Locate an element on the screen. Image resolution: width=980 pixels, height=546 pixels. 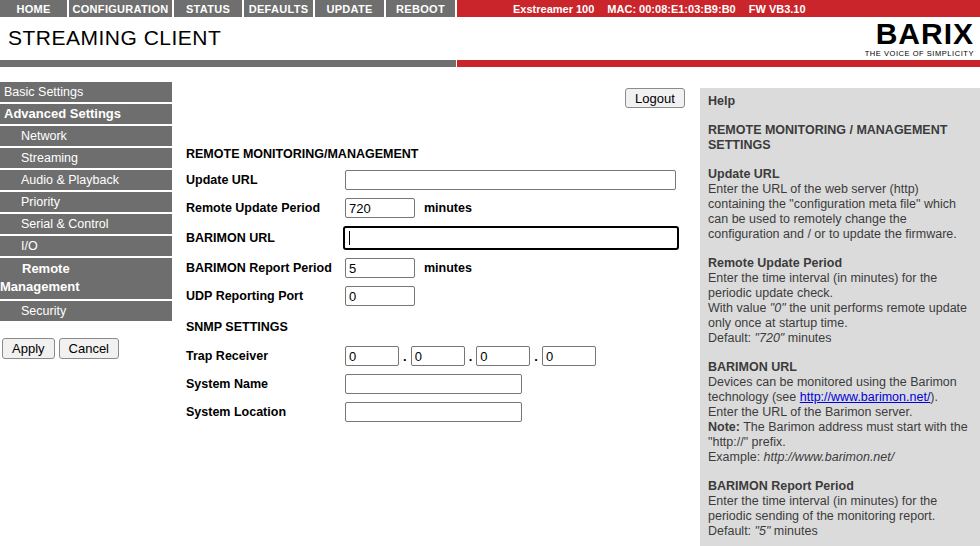
nav-item-defaults: DEFAULTS is located at coordinates (278, 8).